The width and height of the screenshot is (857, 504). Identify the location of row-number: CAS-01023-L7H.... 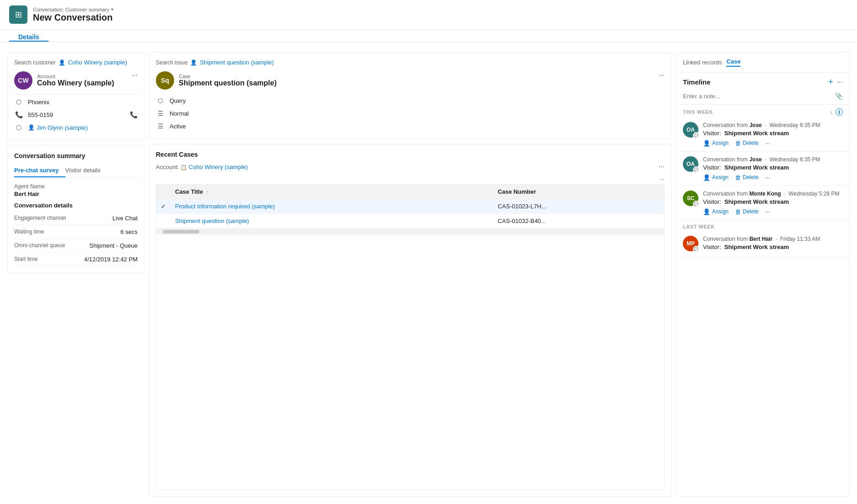
(579, 207).